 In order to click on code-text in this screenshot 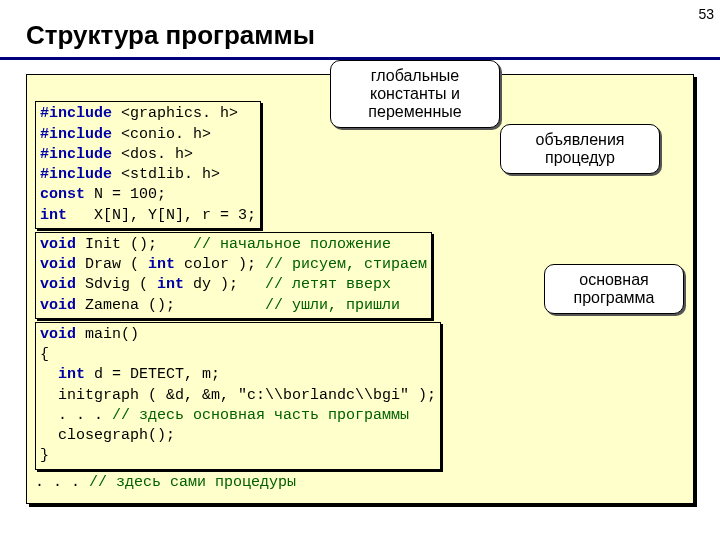, I will do `click(49, 374)`.